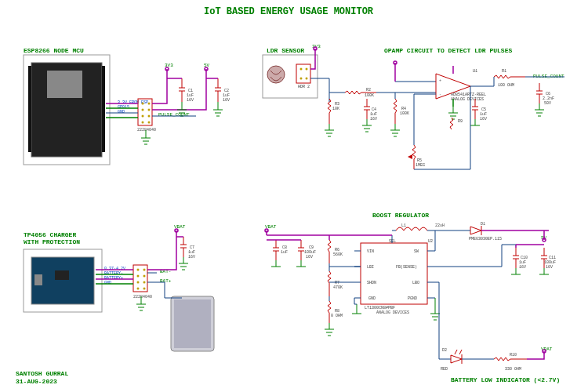 The height and width of the screenshot is (392, 588). What do you see at coordinates (394, 274) in the screenshot?
I see `U2` at bounding box center [394, 274].